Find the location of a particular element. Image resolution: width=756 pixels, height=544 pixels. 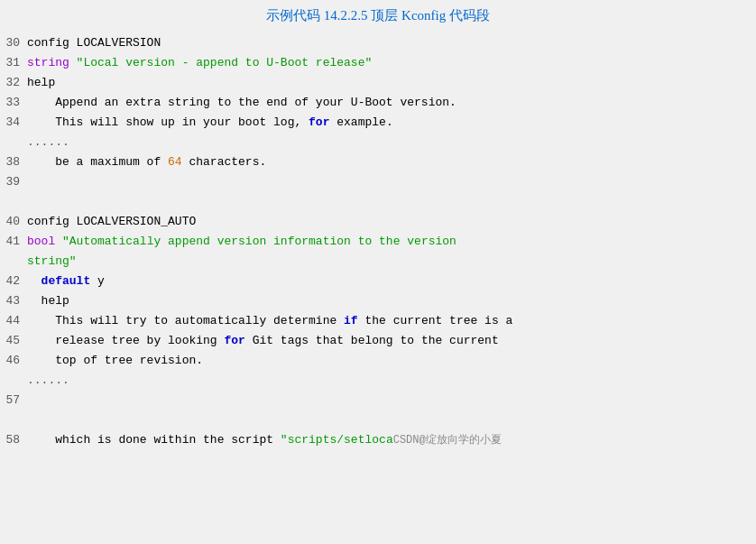

code-token: 64 is located at coordinates (175, 162).